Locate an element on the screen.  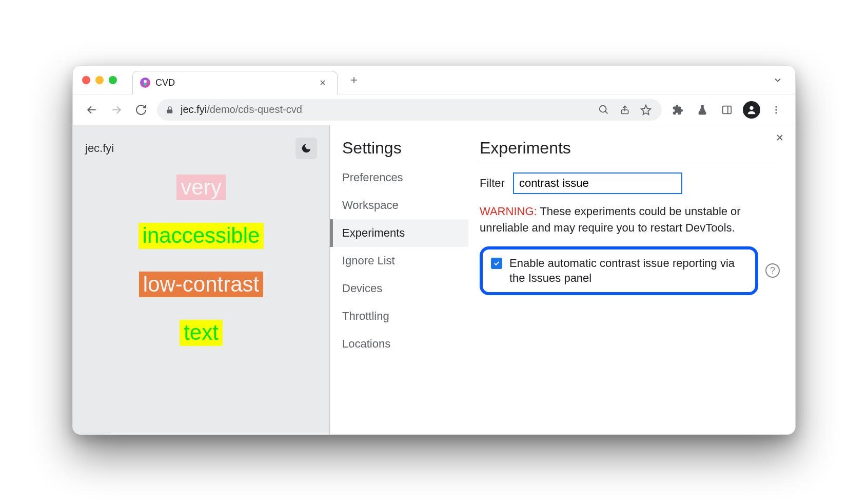
divider is located at coordinates (630, 163).